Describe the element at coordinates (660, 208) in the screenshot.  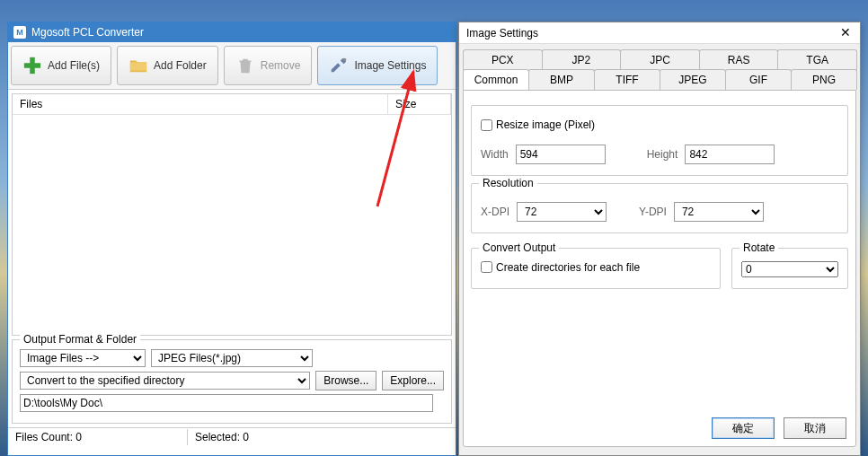
I see `resolution-group: Resolution X-DPI 72 Y-DPI 72` at that location.